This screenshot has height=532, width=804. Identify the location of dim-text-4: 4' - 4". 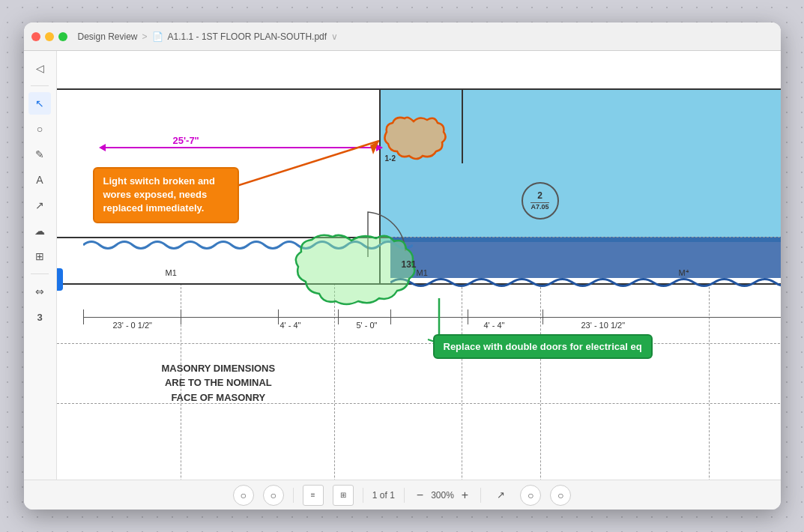
(495, 325).